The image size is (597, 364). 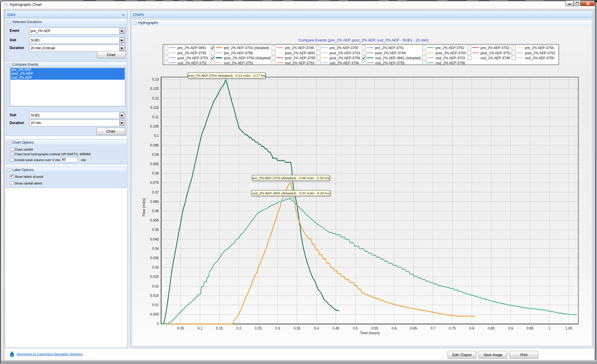 What do you see at coordinates (154, 126) in the screenshot?
I see `svg-text: 0.105` at bounding box center [154, 126].